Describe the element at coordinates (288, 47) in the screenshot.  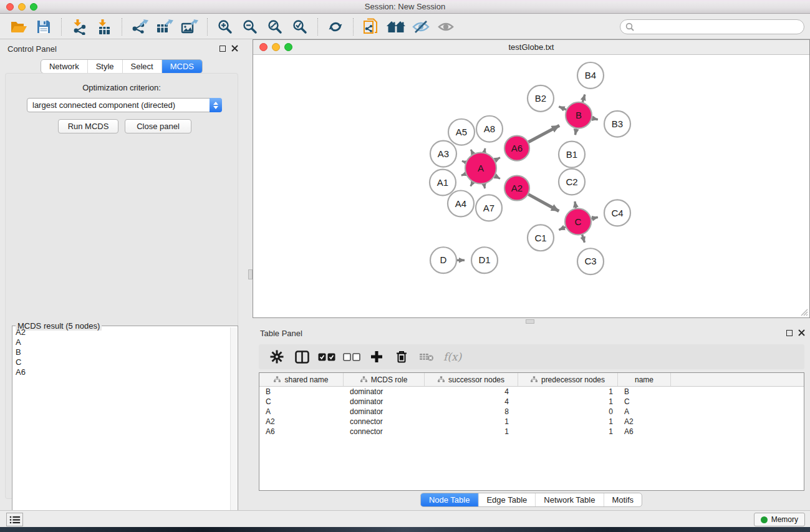
I see `network-maximize-button` at that location.